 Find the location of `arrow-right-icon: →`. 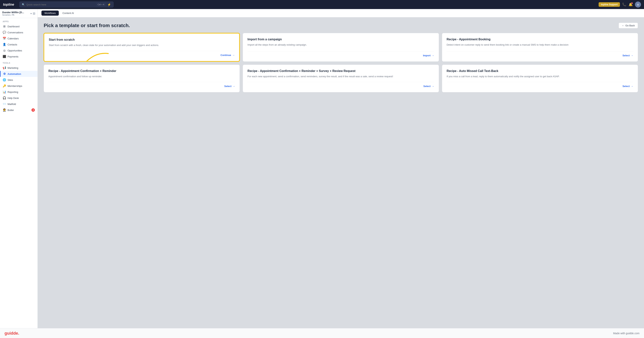

arrow-right-icon: → is located at coordinates (433, 56).